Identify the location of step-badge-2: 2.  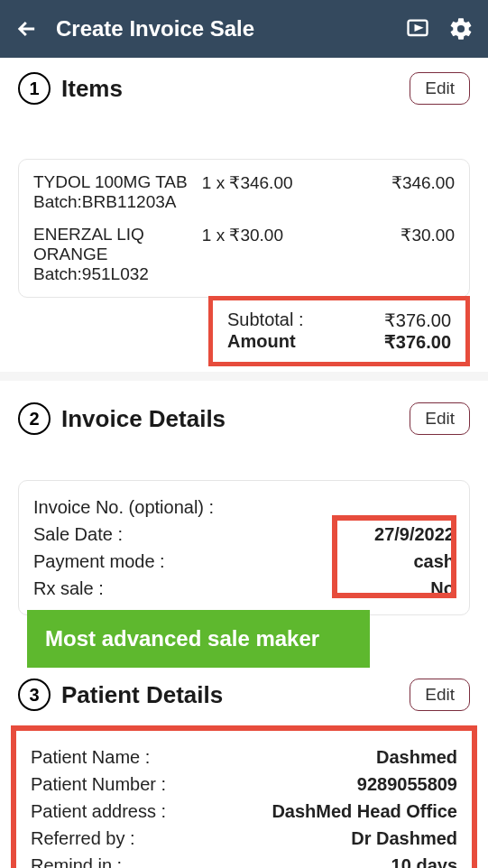
(34, 419).